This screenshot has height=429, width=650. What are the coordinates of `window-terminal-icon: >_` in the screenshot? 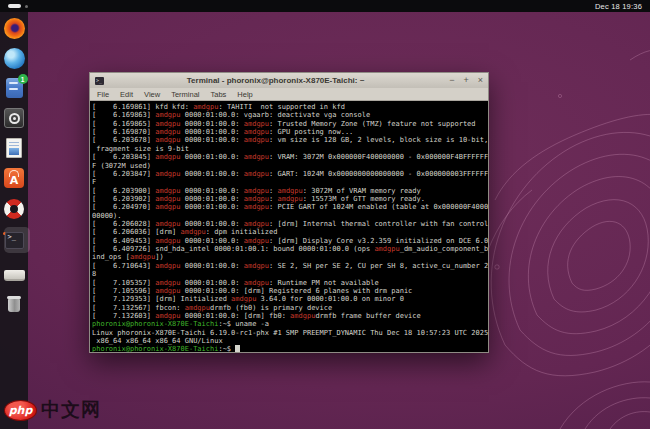 It's located at (100, 81).